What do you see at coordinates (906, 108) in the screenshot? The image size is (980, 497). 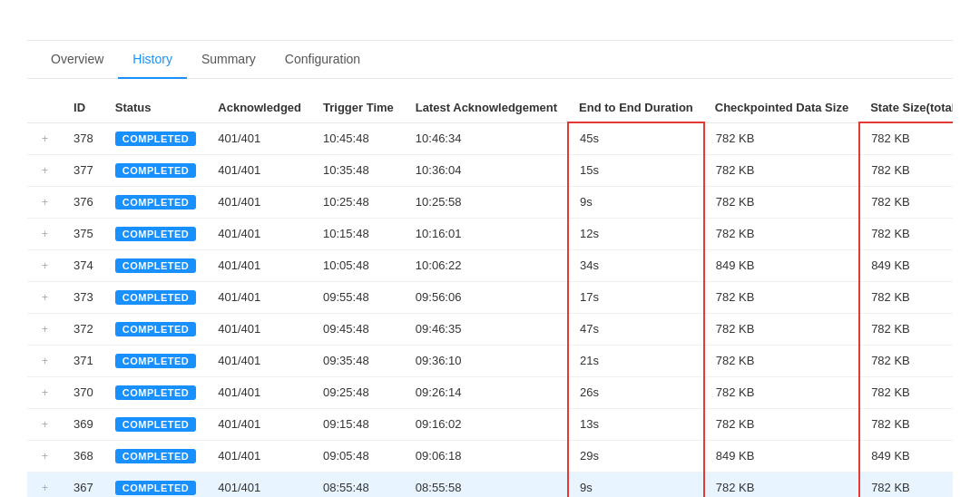 I see `col-state-size: State Size(total)` at bounding box center [906, 108].